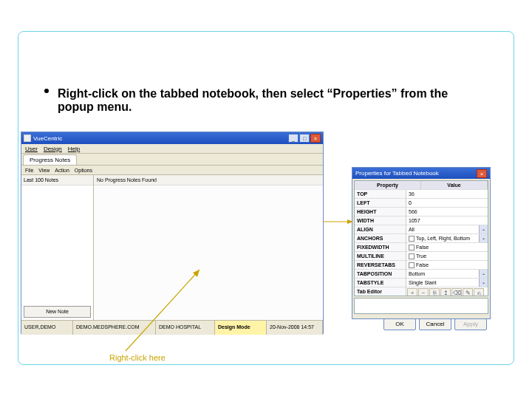 The image size is (532, 399). What do you see at coordinates (50, 160) in the screenshot?
I see `tab-progress-notes: Progress Notes` at bounding box center [50, 160].